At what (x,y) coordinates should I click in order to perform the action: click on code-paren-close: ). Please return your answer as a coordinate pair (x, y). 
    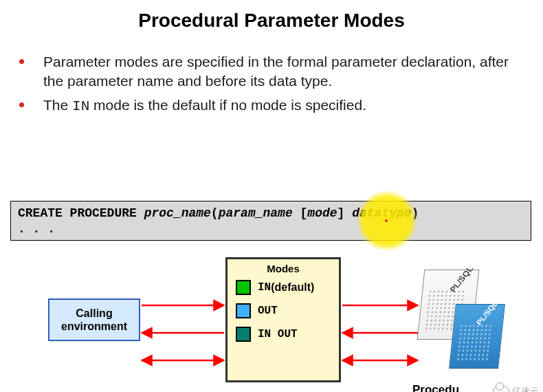
    Looking at the image, I should click on (415, 213).